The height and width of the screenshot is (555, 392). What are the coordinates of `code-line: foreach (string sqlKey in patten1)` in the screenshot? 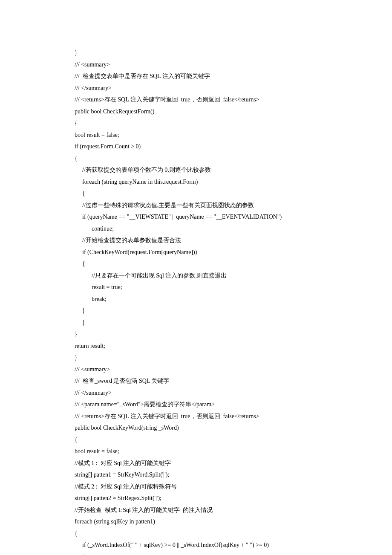 It's located at (196, 522).